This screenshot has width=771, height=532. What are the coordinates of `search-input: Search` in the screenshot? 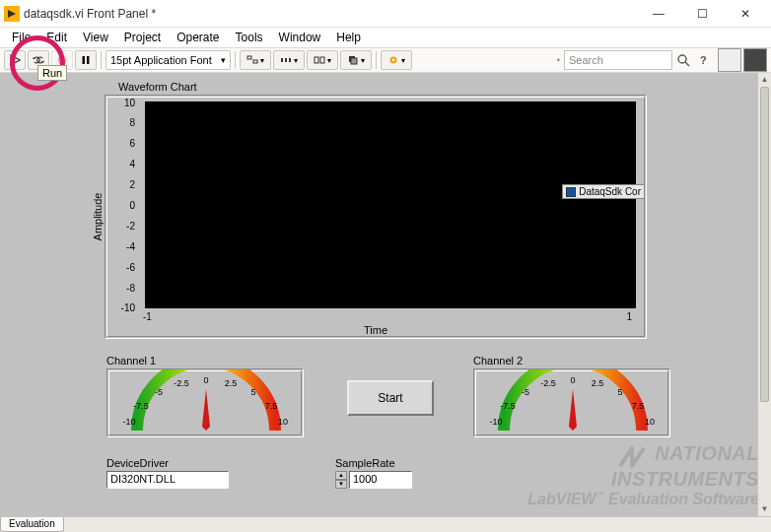 It's located at (618, 60).